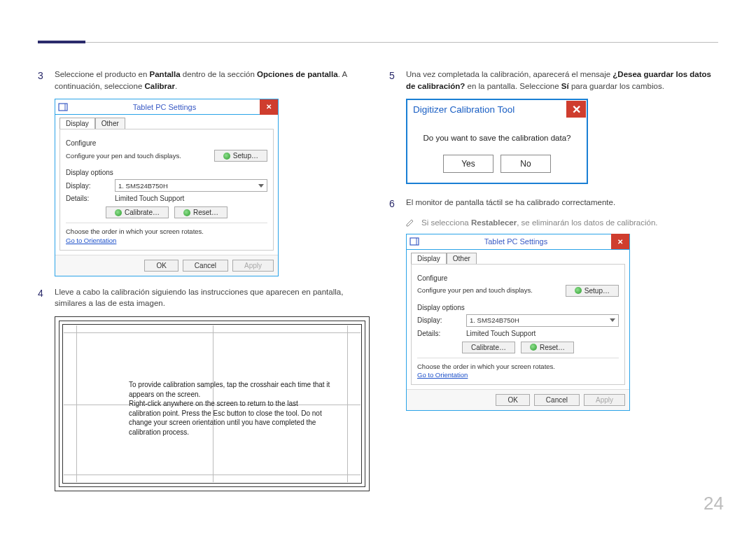  What do you see at coordinates (497, 169) in the screenshot?
I see `dialog-buttons: Yes No` at bounding box center [497, 169].